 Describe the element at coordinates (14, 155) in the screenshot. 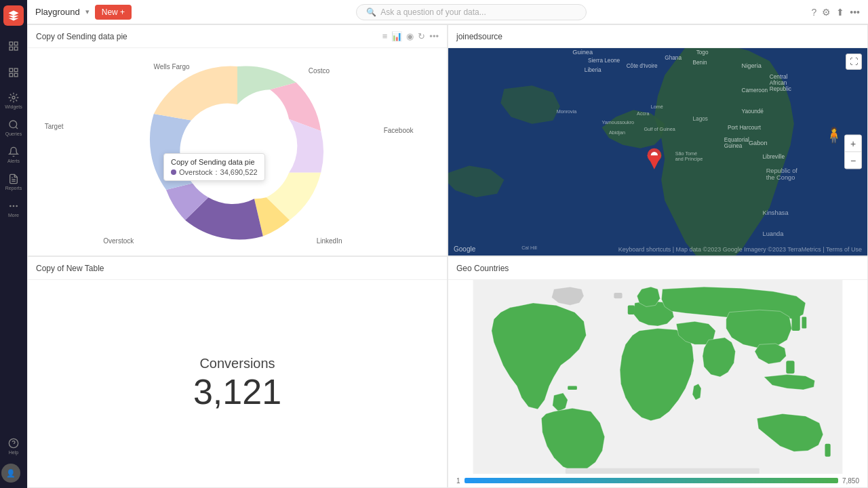

I see `sidebar-item-alerts: Alerts` at that location.